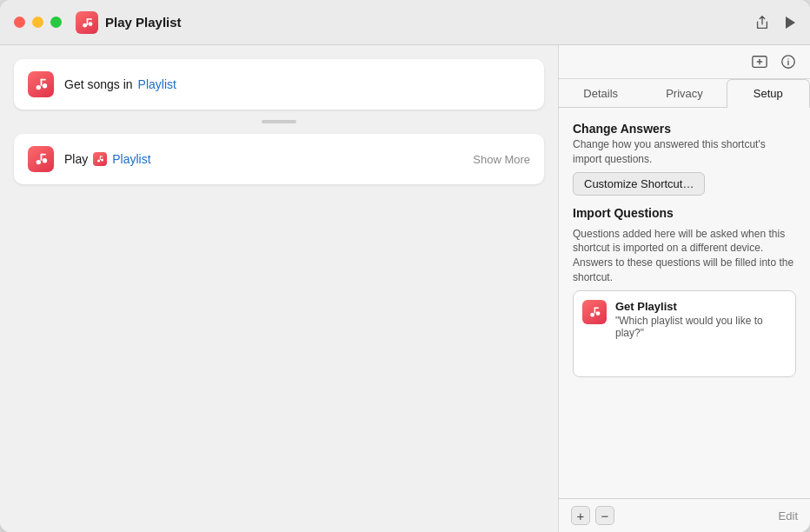 The height and width of the screenshot is (532, 810). What do you see at coordinates (685, 94) in the screenshot?
I see `tabs-bar: Details Privacy Setup` at bounding box center [685, 94].